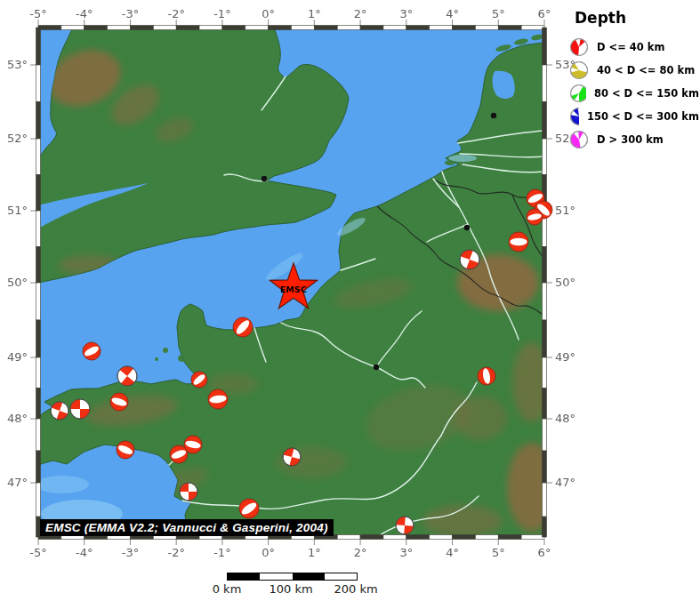  I want to click on credit-attribution: EMSC (EMMA V2.2; Vannucci & Gasperini, 2…, so click(187, 528).